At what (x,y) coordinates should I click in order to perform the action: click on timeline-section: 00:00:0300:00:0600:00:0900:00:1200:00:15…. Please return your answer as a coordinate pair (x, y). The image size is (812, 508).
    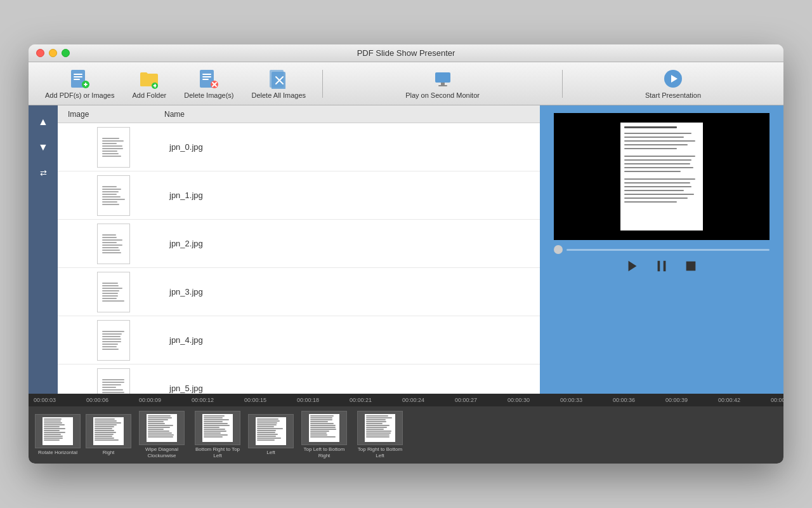
    Looking at the image, I should click on (406, 429).